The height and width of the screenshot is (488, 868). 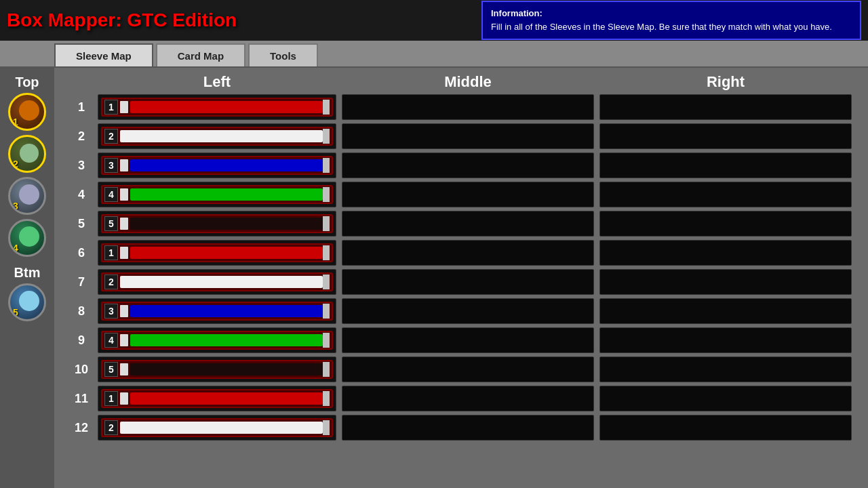 I want to click on row-num-12: 12, so click(x=81, y=428).